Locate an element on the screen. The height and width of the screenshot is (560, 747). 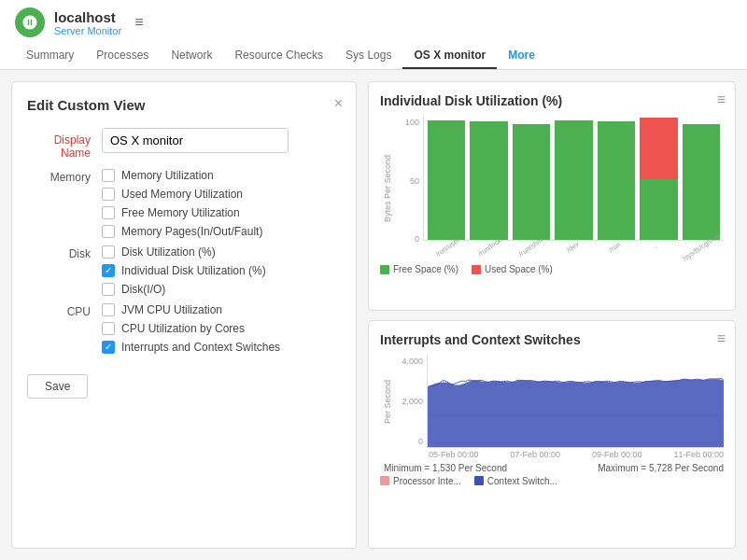
bar-6-green is located at coordinates (658, 210).